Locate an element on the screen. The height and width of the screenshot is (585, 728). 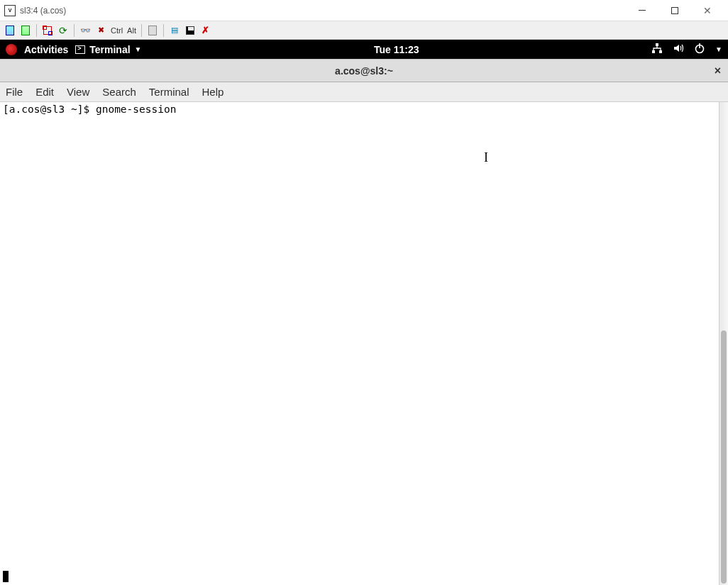
menu-terminal: Terminal is located at coordinates (169, 92).